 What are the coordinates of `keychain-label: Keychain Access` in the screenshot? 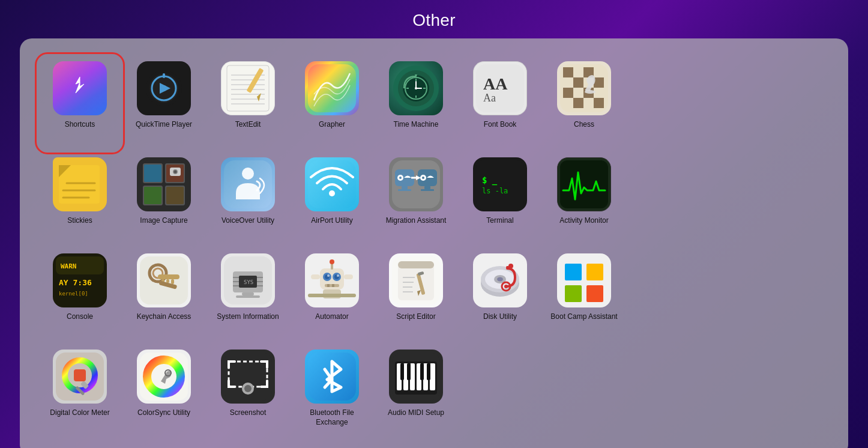 It's located at (164, 317).